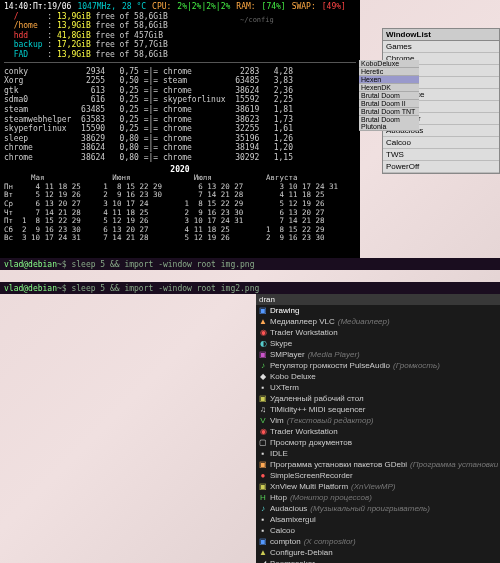 The image size is (500, 563). Describe the element at coordinates (378, 542) in the screenshot. I see `menu-item: ▣compton(X compositor)` at that location.